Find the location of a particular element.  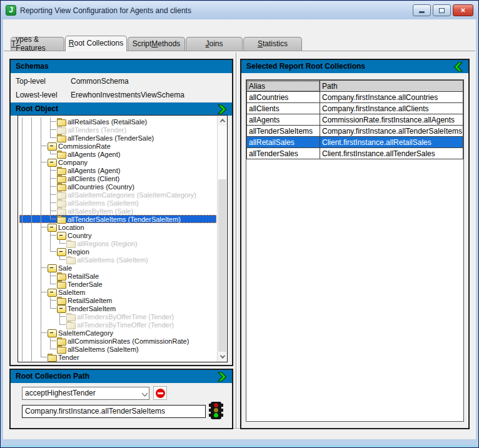

tree-item: allRegions (Region) is located at coordinates (118, 244).